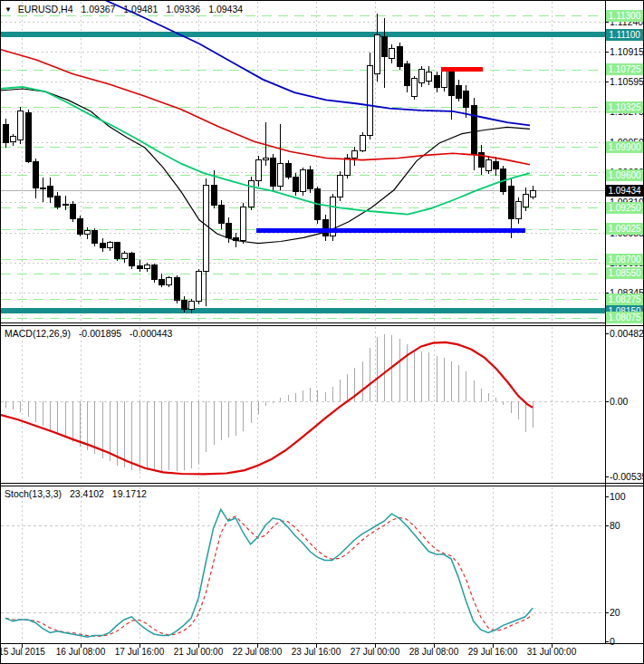 Image resolution: width=644 pixels, height=664 pixels. Describe the element at coordinates (226, 9) in the screenshot. I see `ohlc-close: 1.09434` at that location.